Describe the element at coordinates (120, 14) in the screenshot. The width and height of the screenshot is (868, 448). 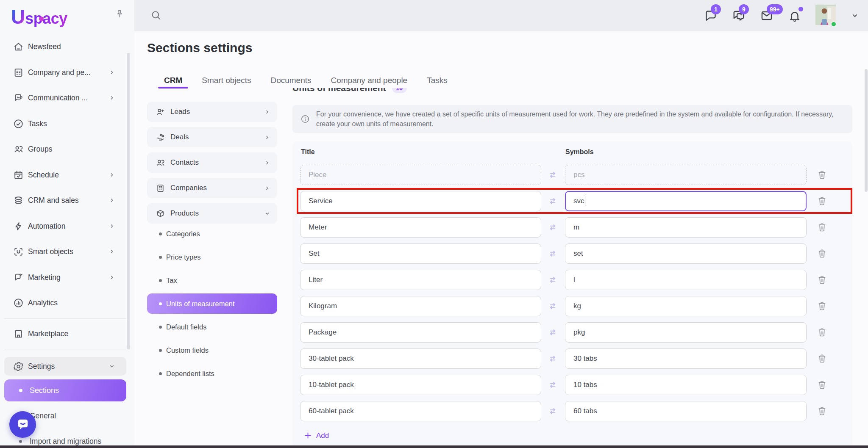
I see `pin-sidebar-button` at that location.